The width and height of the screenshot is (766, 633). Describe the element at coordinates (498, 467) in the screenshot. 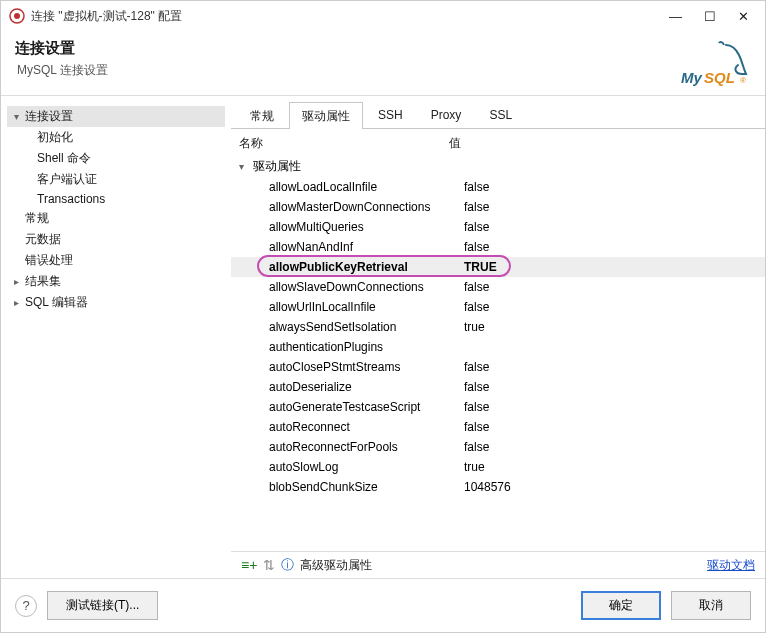

I see `property-row: autoSlowLogtrue` at that location.